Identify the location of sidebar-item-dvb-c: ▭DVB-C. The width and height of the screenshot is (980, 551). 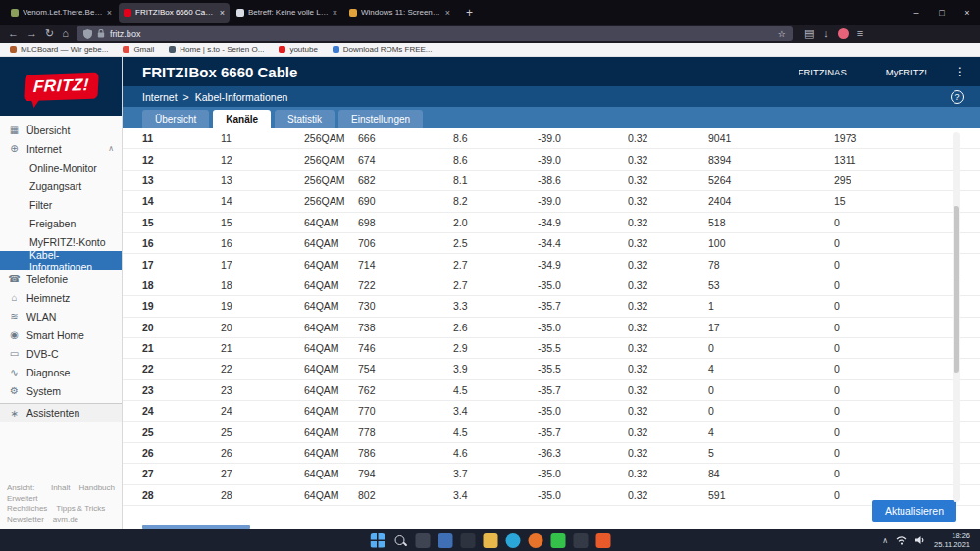
(61, 353).